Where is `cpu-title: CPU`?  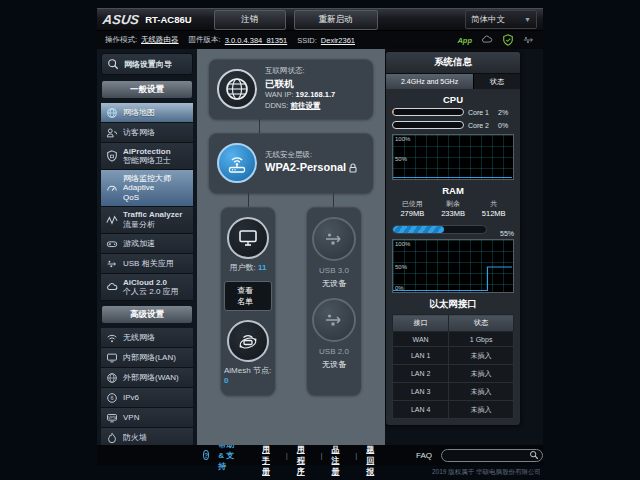 cpu-title: CPU is located at coordinates (453, 100).